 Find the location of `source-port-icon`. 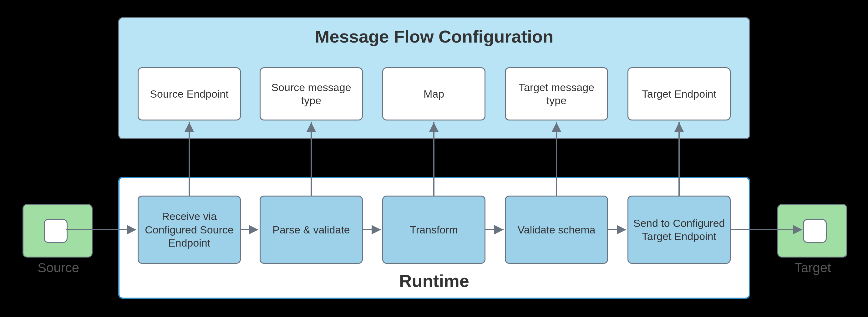

source-port-icon is located at coordinates (56, 231).